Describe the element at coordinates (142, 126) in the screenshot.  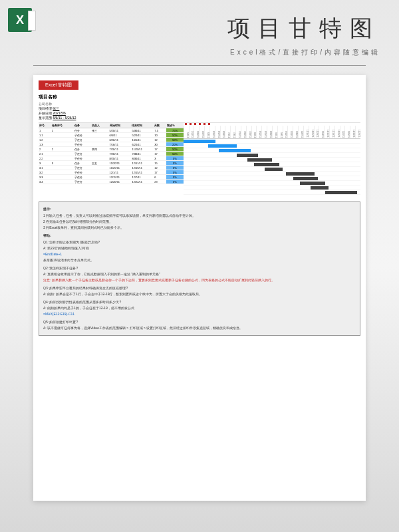
I see `col-end: 结束时间` at that location.